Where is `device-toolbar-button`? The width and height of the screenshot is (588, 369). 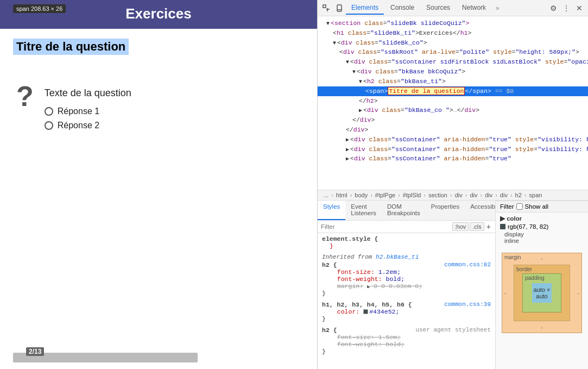
device-toolbar-button is located at coordinates (339, 8).